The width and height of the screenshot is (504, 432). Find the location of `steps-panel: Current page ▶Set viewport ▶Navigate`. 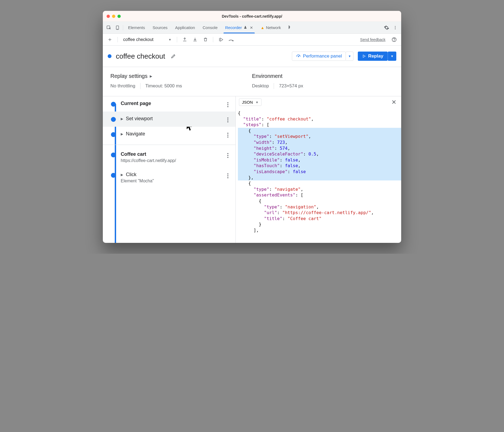

steps-panel: Current page ▶Set viewport ▶Navigate is located at coordinates (169, 170).